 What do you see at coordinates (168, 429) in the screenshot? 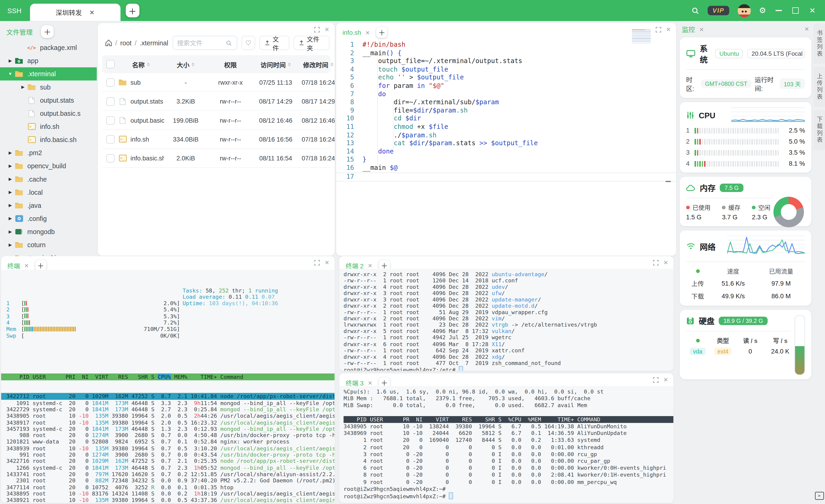
I see `htop-row: 3457193 systemd-c 20 0 1841M 173M 46448 …` at bounding box center [168, 429].